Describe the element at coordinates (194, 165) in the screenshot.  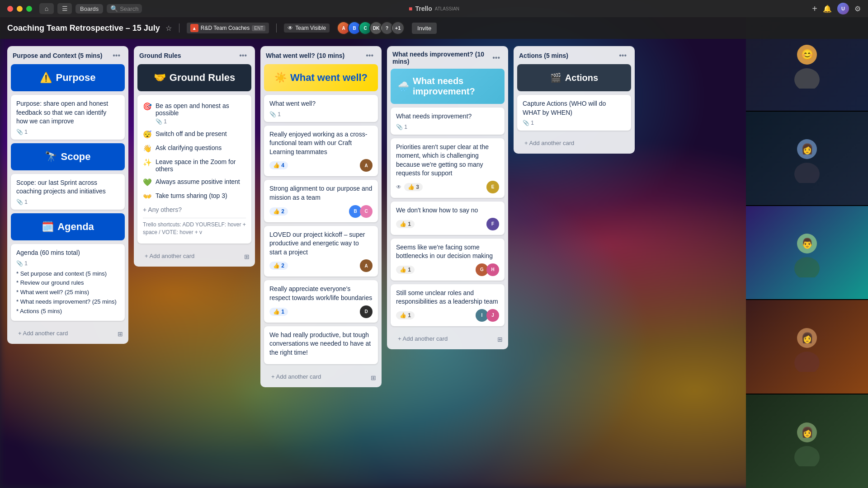
I see `gr-item-4: ✨ Leave space in the Zoom for others` at that location.